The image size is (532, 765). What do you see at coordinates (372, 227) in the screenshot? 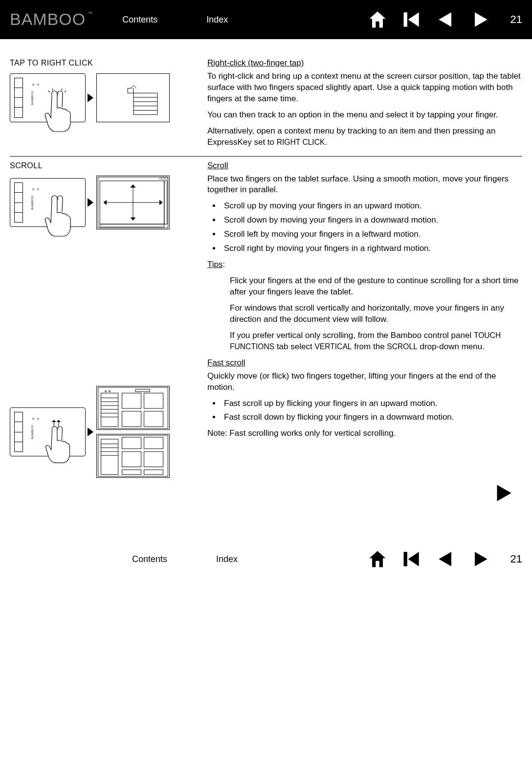
I see `scroll-bullets: Scroll up by moving your fingers in an u…` at bounding box center [372, 227].